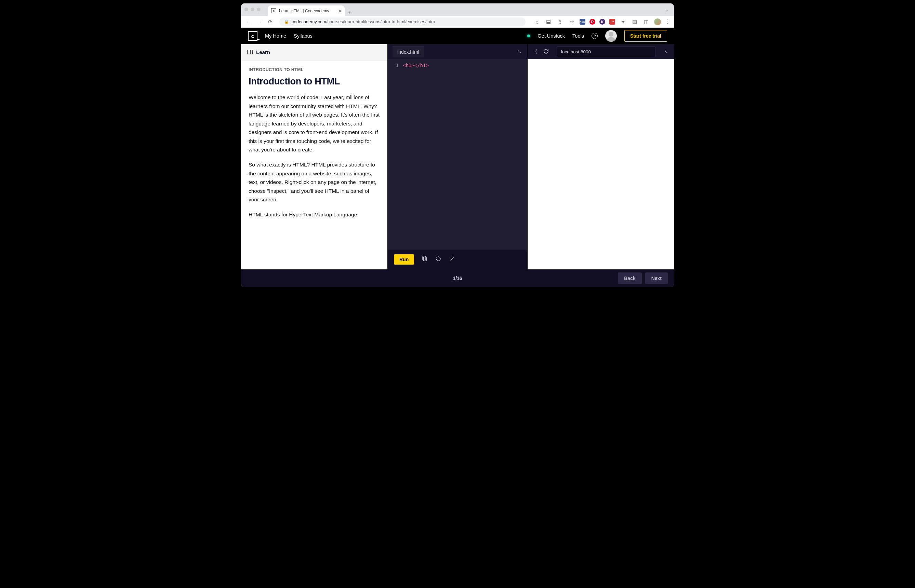 Image resolution: width=915 pixels, height=588 pixels. Describe the element at coordinates (416, 156) in the screenshot. I see `code-line: <h1></h1>` at that location.